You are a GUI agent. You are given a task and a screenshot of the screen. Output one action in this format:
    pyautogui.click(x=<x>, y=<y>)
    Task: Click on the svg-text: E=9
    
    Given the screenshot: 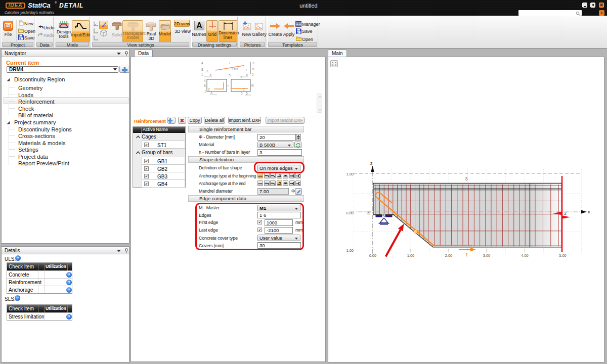 What is the action you would take?
    pyautogui.click(x=235, y=69)
    